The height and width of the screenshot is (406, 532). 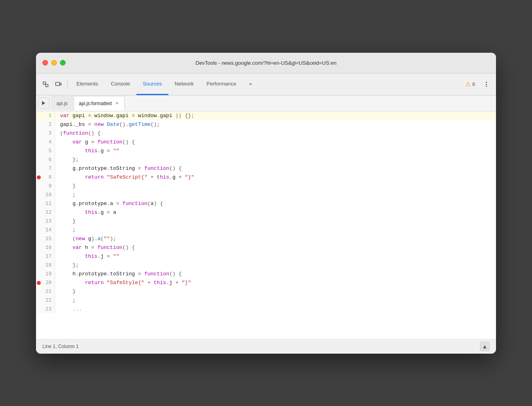 What do you see at coordinates (486, 84) in the screenshot?
I see `more-options-icon` at bounding box center [486, 84].